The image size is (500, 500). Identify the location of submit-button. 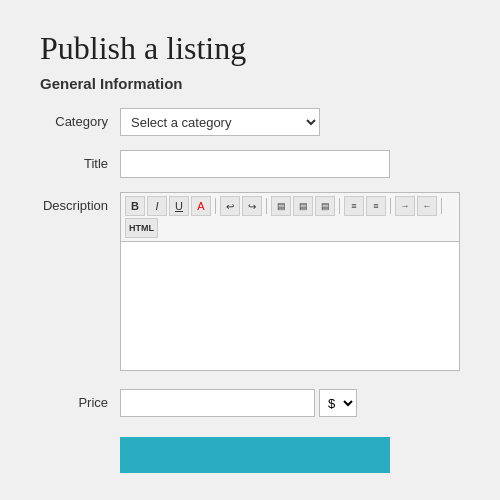
(255, 455).